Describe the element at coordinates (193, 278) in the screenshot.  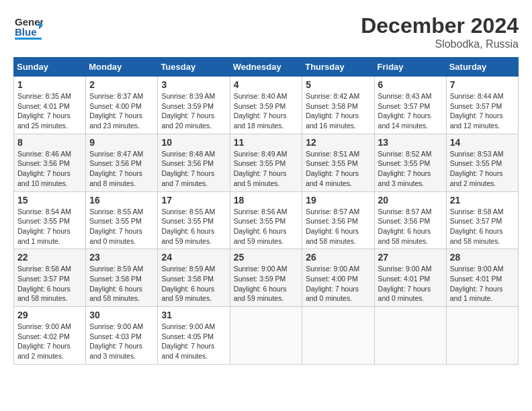
I see `calendar-cell: 24Sunrise: 8:59 AMSunset: 3:58 PMDayligh…` at that location.